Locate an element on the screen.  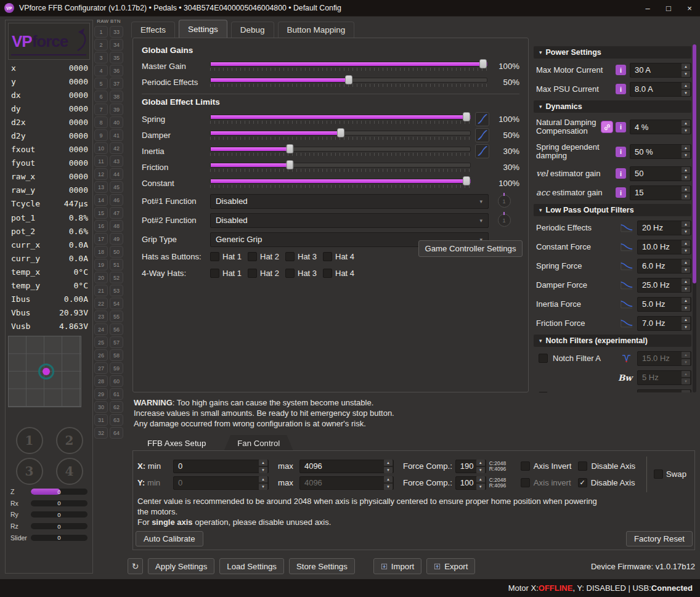
raw-button: 54 is located at coordinates (116, 303).